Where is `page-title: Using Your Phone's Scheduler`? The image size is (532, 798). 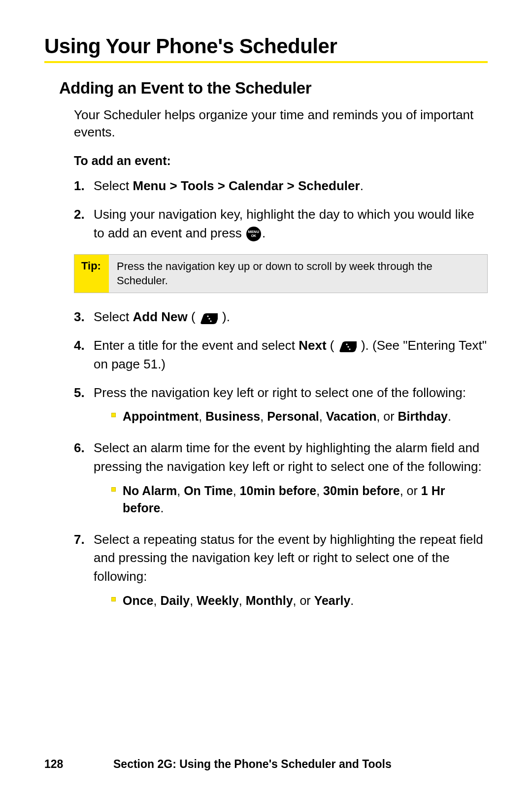 page-title: Using Your Phone's Scheduler is located at coordinates (266, 49).